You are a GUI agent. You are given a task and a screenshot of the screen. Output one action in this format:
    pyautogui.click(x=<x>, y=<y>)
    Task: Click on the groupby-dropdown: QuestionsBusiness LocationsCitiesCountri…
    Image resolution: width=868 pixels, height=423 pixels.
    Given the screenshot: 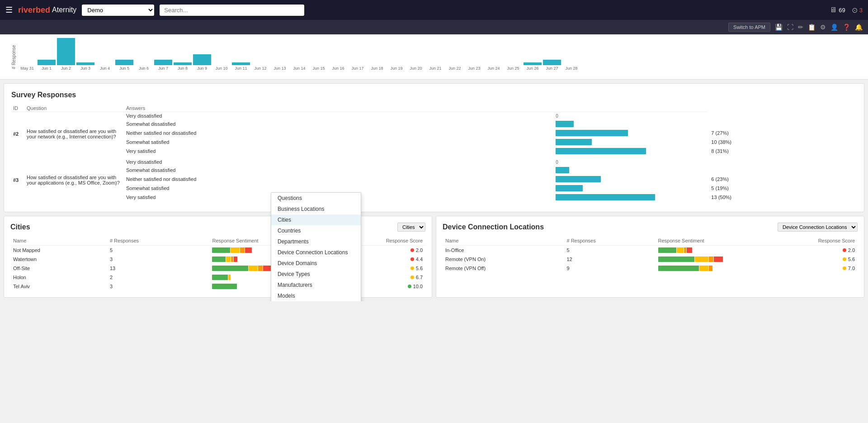 What is the action you would take?
    pyautogui.click(x=316, y=247)
    